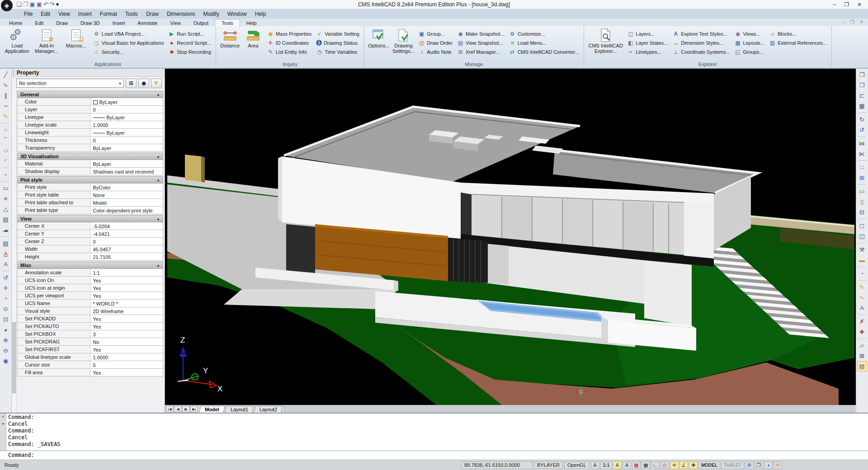 The image size is (868, 470). I want to click on macros-button: ❏ Macros..., so click(76, 44).